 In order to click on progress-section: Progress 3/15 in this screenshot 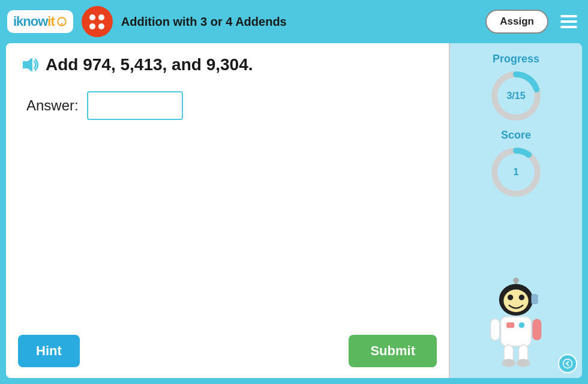, I will do `click(516, 88)`.